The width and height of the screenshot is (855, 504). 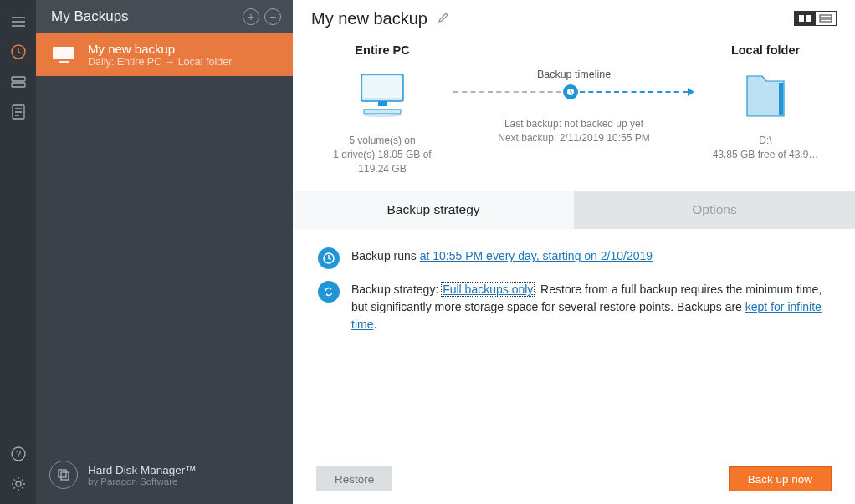 What do you see at coordinates (251, 17) in the screenshot?
I see `add-backup-button: +` at bounding box center [251, 17].